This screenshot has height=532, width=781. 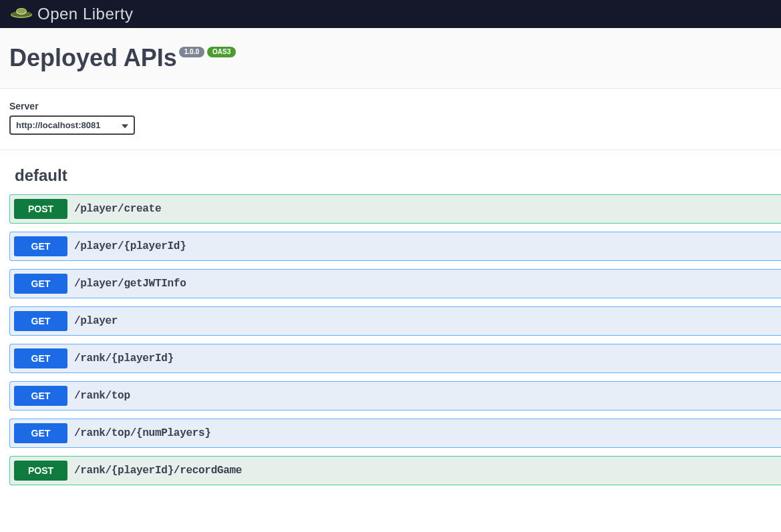 I want to click on operation-path: /rank/{playerId}/recordGame, so click(x=158, y=471).